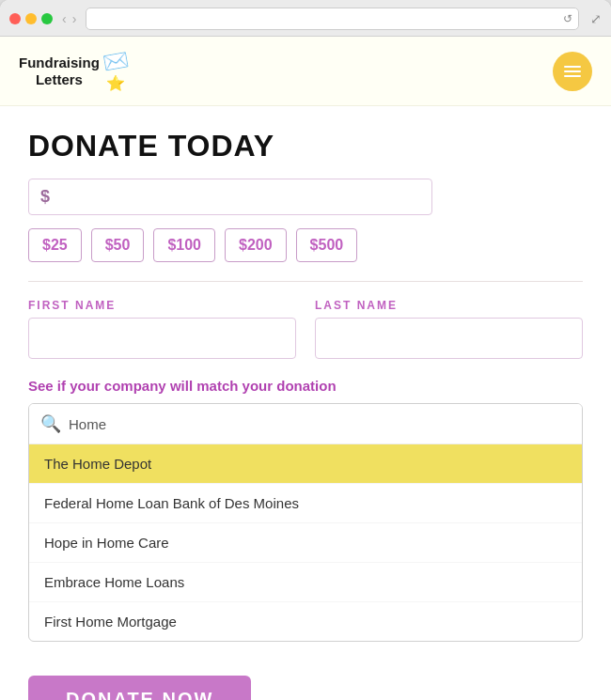  I want to click on maximize-traffic-light, so click(47, 19).